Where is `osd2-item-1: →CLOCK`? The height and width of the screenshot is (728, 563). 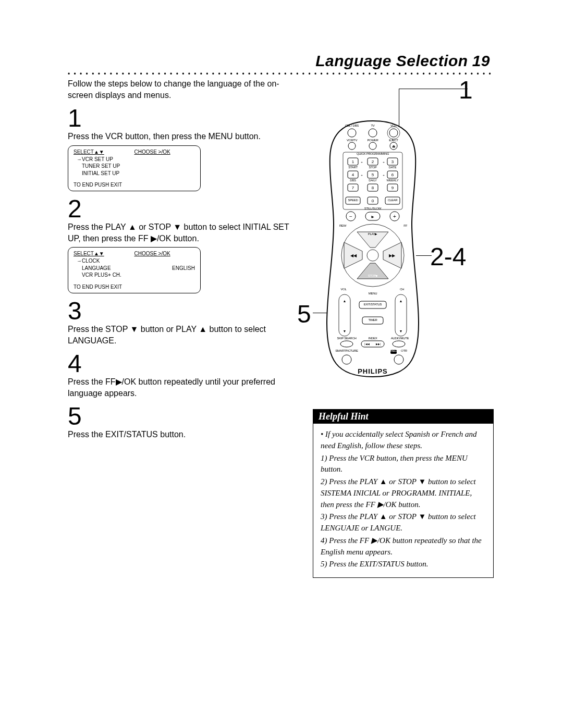
osd2-item-1: →CLOCK is located at coordinates (136, 261).